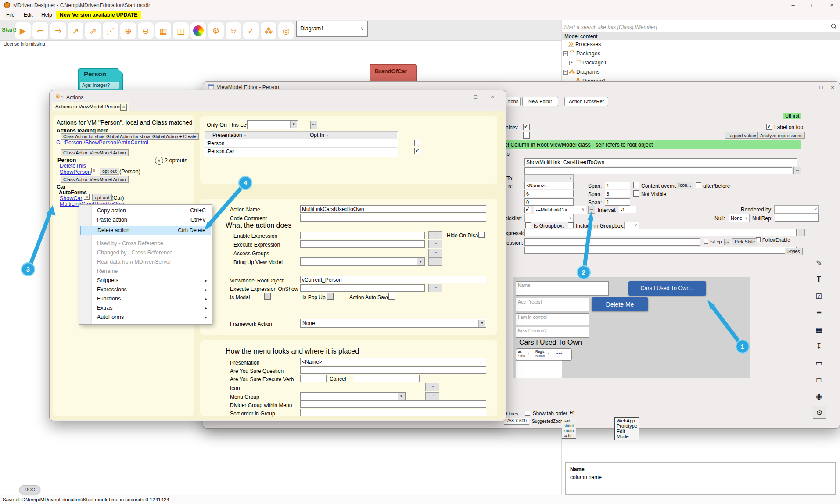 Image resolution: width=840 pixels, height=504 pixels. I want to click on delete-me-button: Delete Me, so click(620, 304).